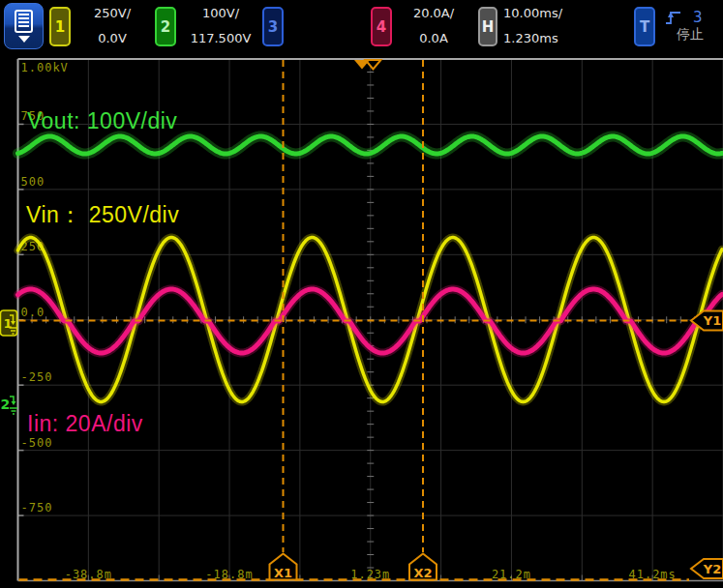 The height and width of the screenshot is (588, 723). Describe the element at coordinates (434, 26) in the screenshot. I see `channel-4-readout: 20.0A/ 0.0A` at that location.